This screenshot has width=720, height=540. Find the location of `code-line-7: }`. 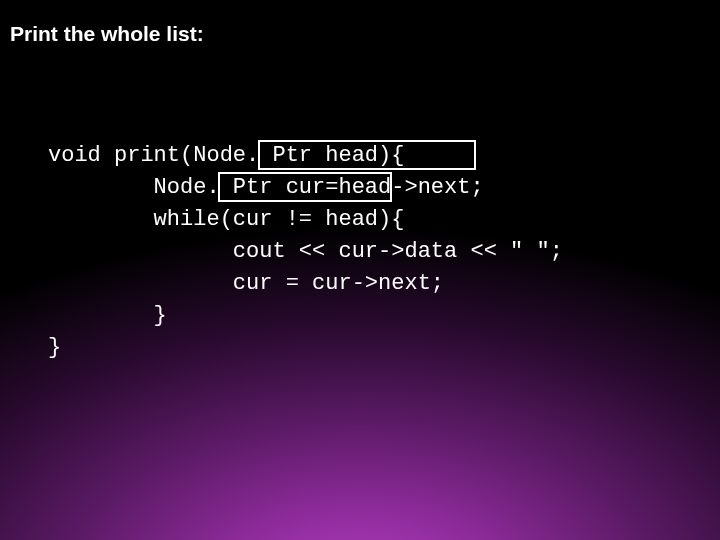

code-line-7: } is located at coordinates (54, 348).